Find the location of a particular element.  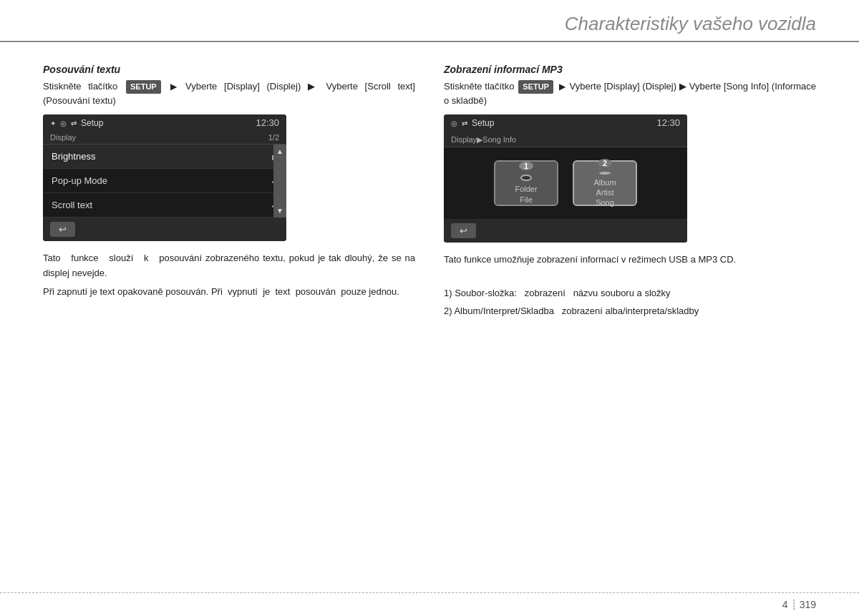

left-topbar-left: Setup is located at coordinates (77, 123).